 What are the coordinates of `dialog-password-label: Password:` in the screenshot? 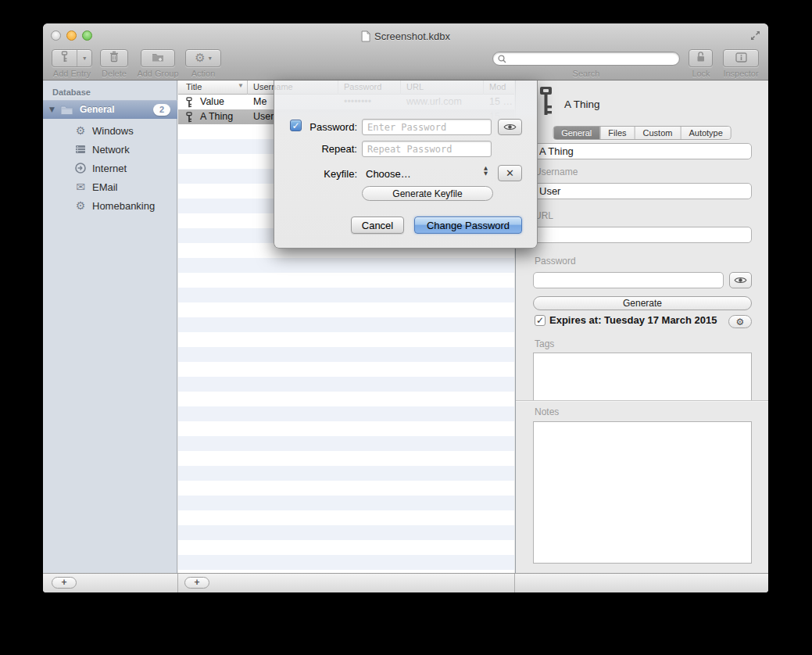 It's located at (330, 127).